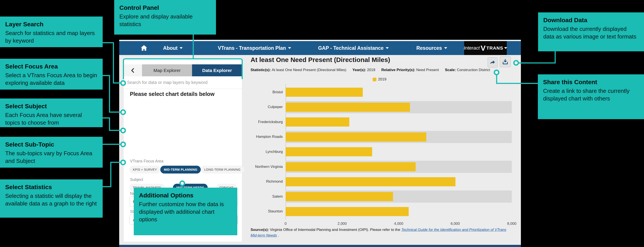 This screenshot has height=247, width=644. Describe the element at coordinates (591, 95) in the screenshot. I see `callout-body: Create a link to share the currently dis…` at that location.